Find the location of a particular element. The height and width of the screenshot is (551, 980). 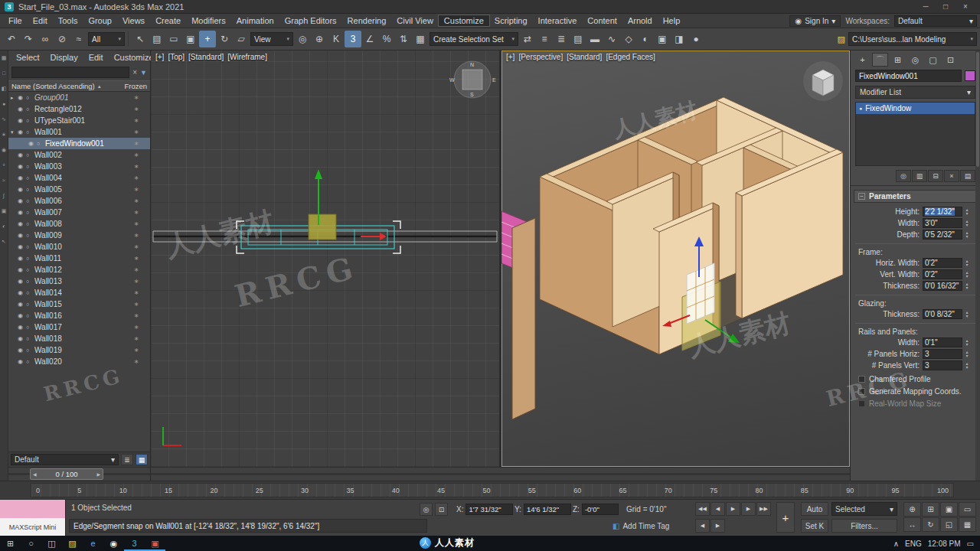

frame-back-icon: ◀ is located at coordinates (35, 474).